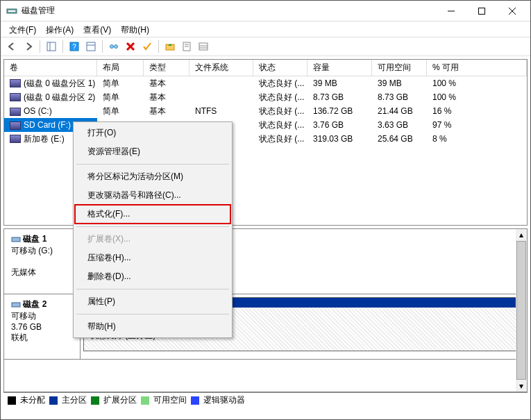  I want to click on legend-label: 主分区, so click(74, 400).